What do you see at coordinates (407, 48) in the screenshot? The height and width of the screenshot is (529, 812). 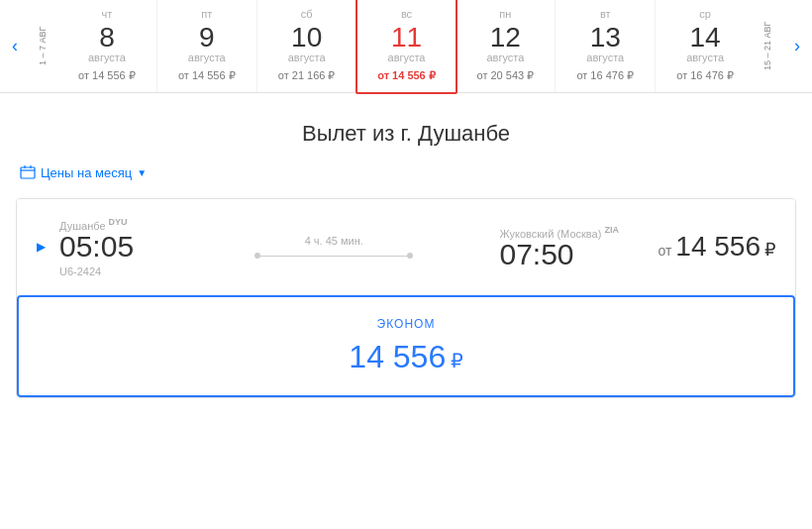 I see `day-cell-11: ВС 11 августа от 14 556 ₽` at bounding box center [407, 48].